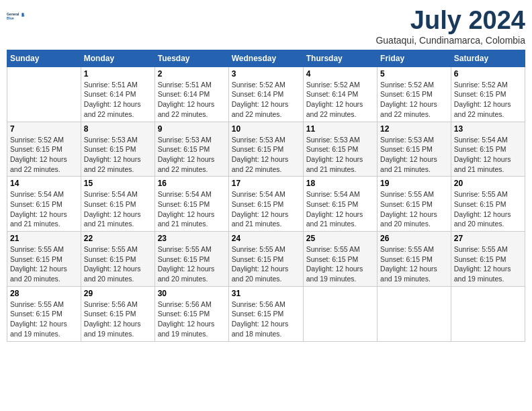  What do you see at coordinates (266, 204) in the screenshot?
I see `calendar-week-row: 14Sunrise: 5:54 AM Sunset: 6:15 PM Dayli…` at bounding box center [266, 204].